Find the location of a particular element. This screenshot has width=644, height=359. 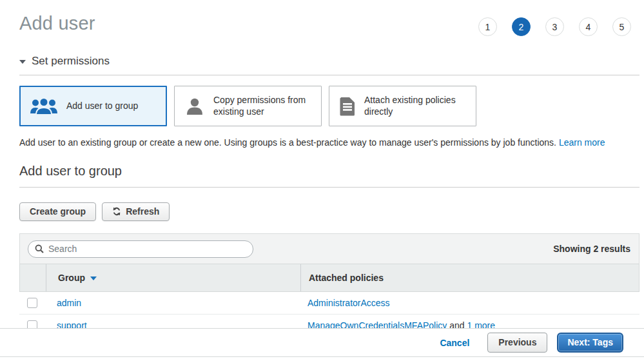

search-icon is located at coordinates (39, 249).